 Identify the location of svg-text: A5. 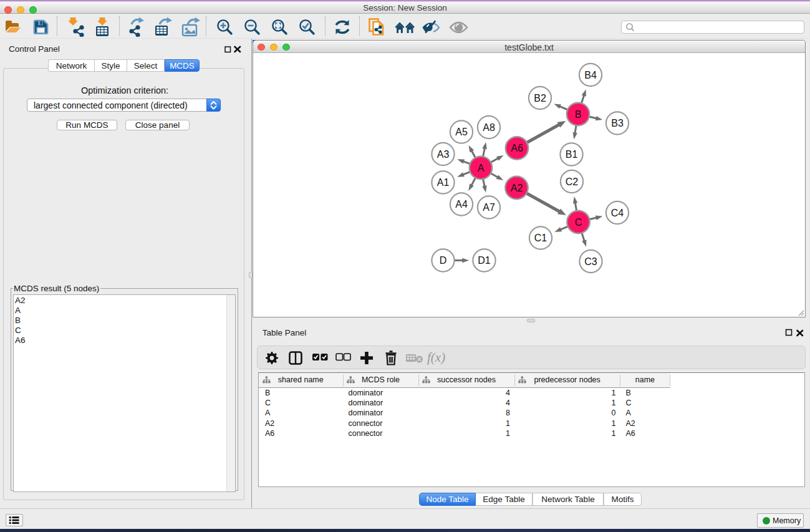
(461, 132).